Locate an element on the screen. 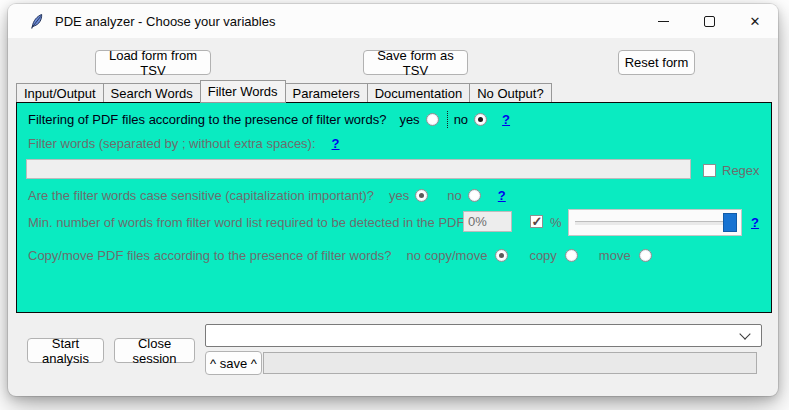  filtering-row: Filtering of PDF files according to the … is located at coordinates (269, 120).